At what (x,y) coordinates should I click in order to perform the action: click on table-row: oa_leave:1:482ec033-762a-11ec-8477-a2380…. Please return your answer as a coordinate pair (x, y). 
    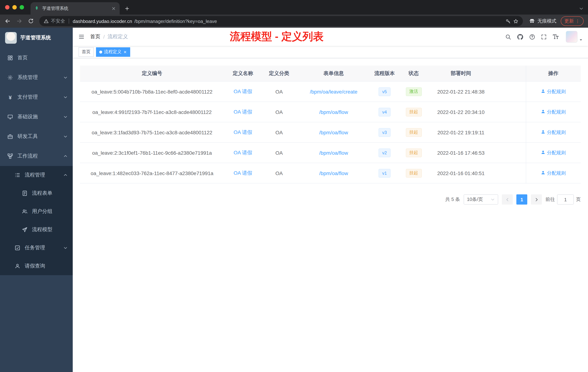
    Looking at the image, I should click on (330, 173).